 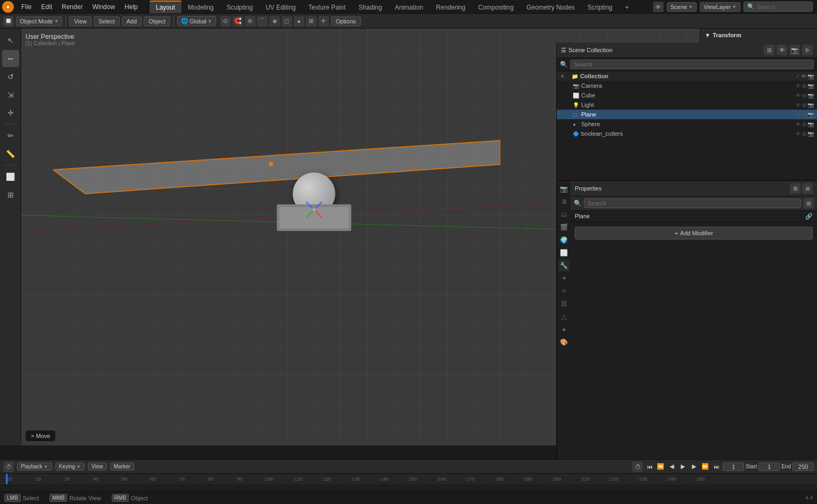 I want to click on collection-eye2: 👁, so click(x=804, y=77).